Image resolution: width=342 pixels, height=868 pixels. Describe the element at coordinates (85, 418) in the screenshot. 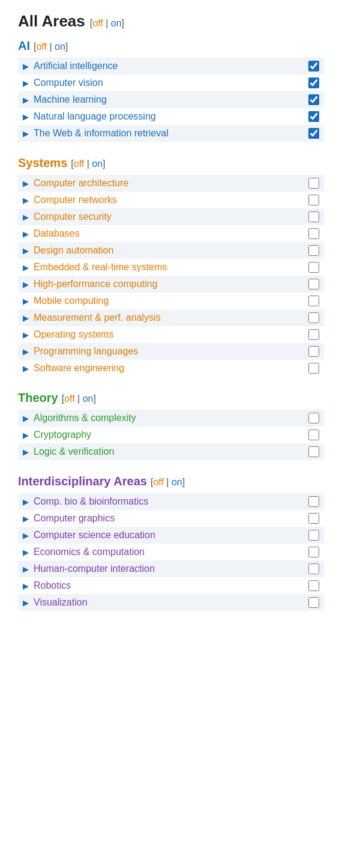

I see `item-label-theory-0: Algorithms & complexity` at that location.